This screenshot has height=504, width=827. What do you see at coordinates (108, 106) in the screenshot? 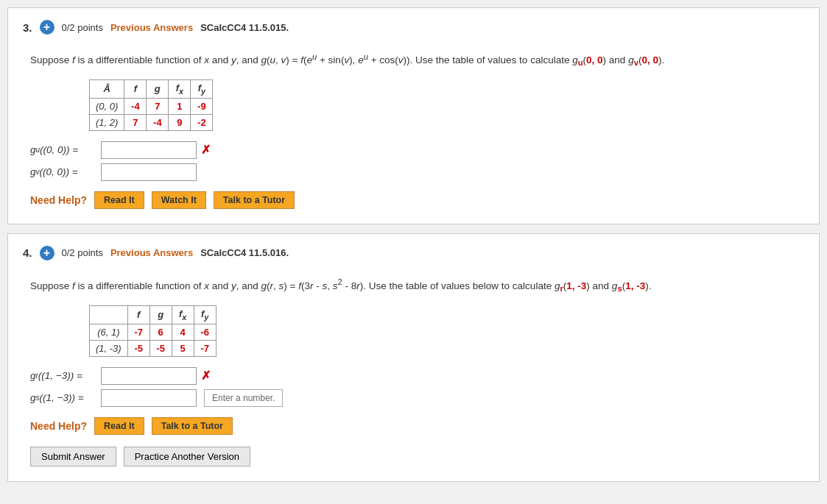
I see `table-cell-coord: (0, 0)` at bounding box center [108, 106].